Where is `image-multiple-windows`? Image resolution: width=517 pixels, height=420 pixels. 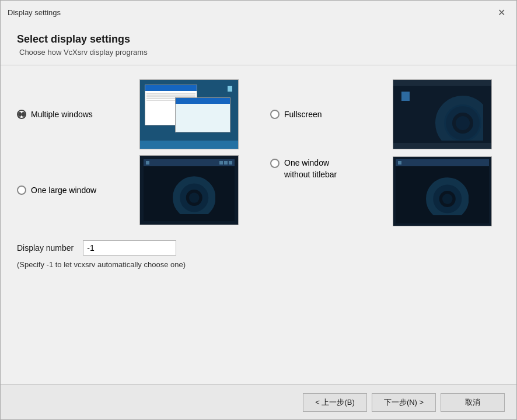
image-multiple-windows is located at coordinates (189, 114).